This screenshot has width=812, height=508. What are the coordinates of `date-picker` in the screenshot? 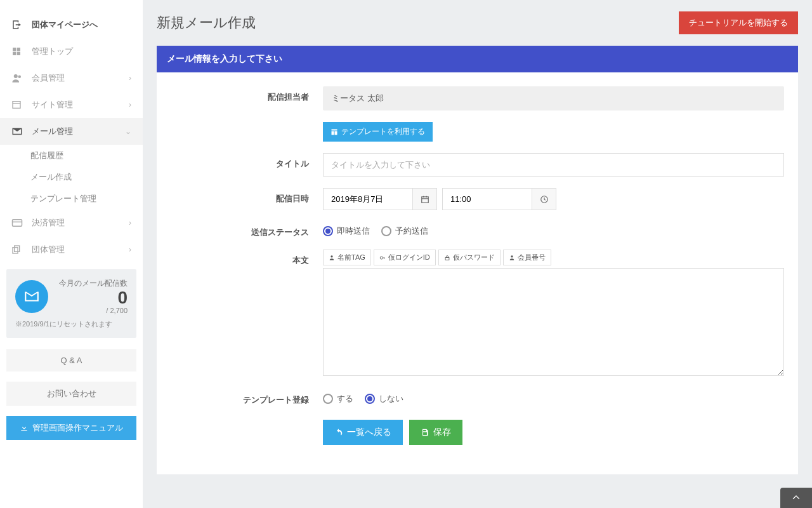 It's located at (380, 199).